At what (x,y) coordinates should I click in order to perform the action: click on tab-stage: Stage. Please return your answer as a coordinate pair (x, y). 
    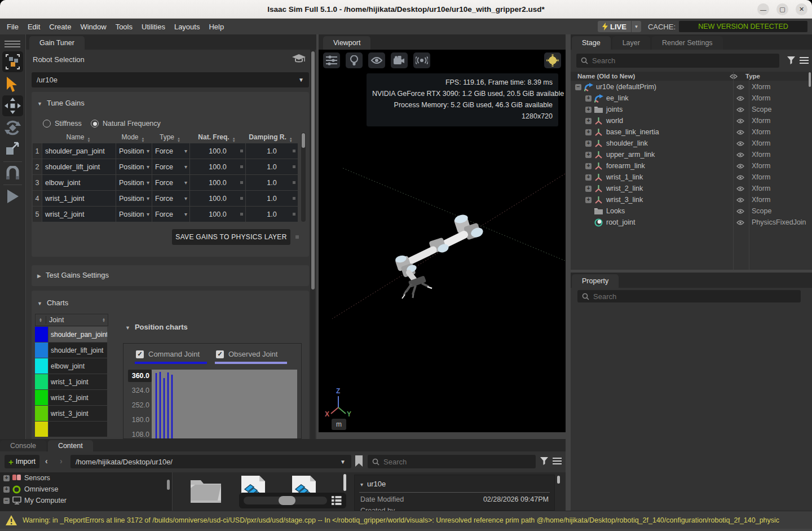
    Looking at the image, I should click on (591, 43).